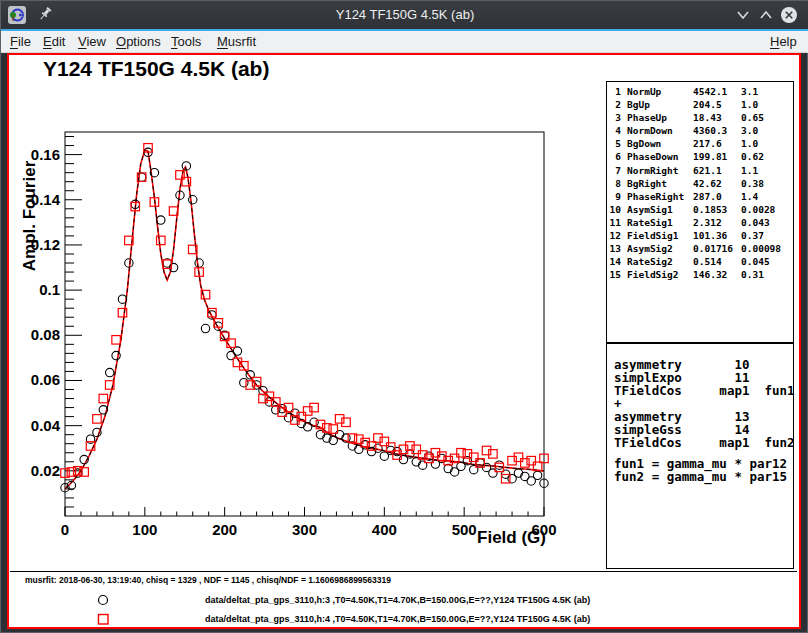  Describe the element at coordinates (700, 170) in the screenshot. I see `param-row: 7NormRight621.11.1` at that location.